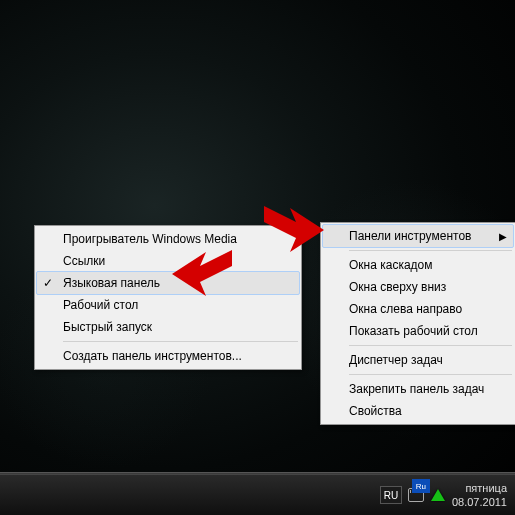 This screenshot has height=515, width=515. Describe the element at coordinates (418, 324) in the screenshot. I see `taskbar-context-menu: Панели инструментов▶Окна каскадомОкна св…` at that location.